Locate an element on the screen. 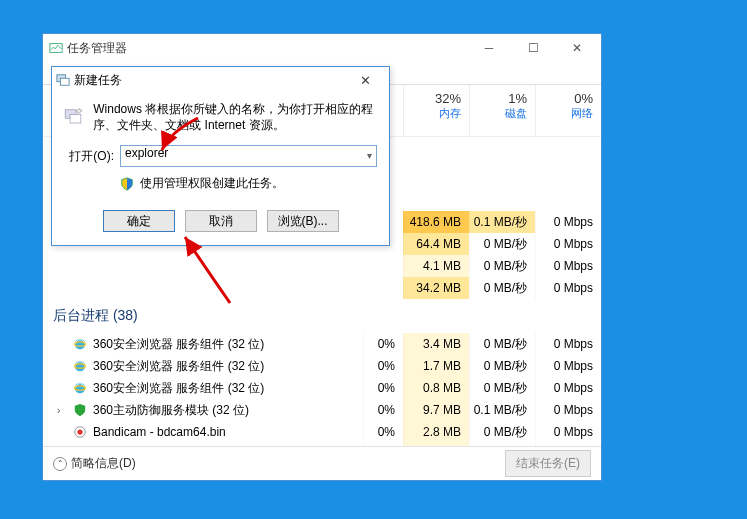 This screenshot has width=747, height=519. tm-title-text: 任务管理器 is located at coordinates (97, 48).